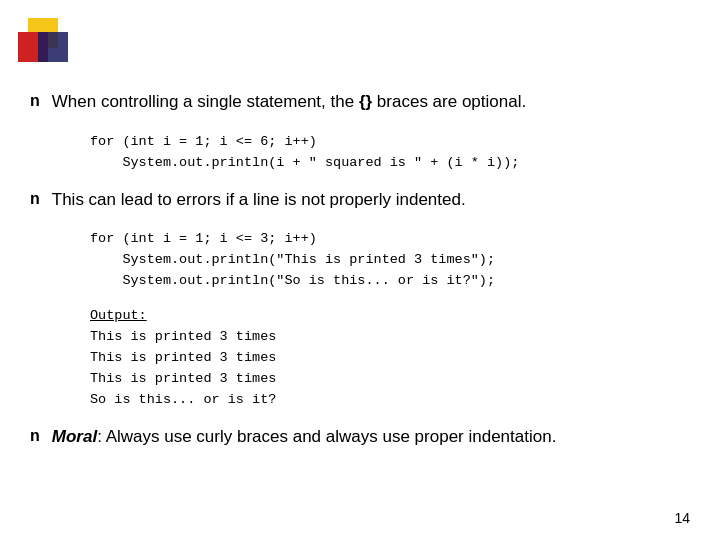 The width and height of the screenshot is (720, 540). Describe the element at coordinates (35, 199) in the screenshot. I see `bullet-marker-2: n` at that location.